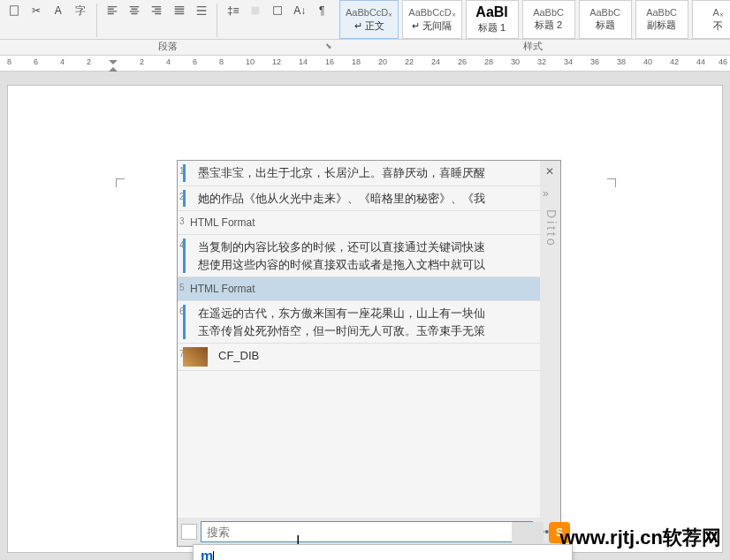 This screenshot has height=560, width=730. What do you see at coordinates (367, 532) in the screenshot?
I see `search-input` at bounding box center [367, 532].